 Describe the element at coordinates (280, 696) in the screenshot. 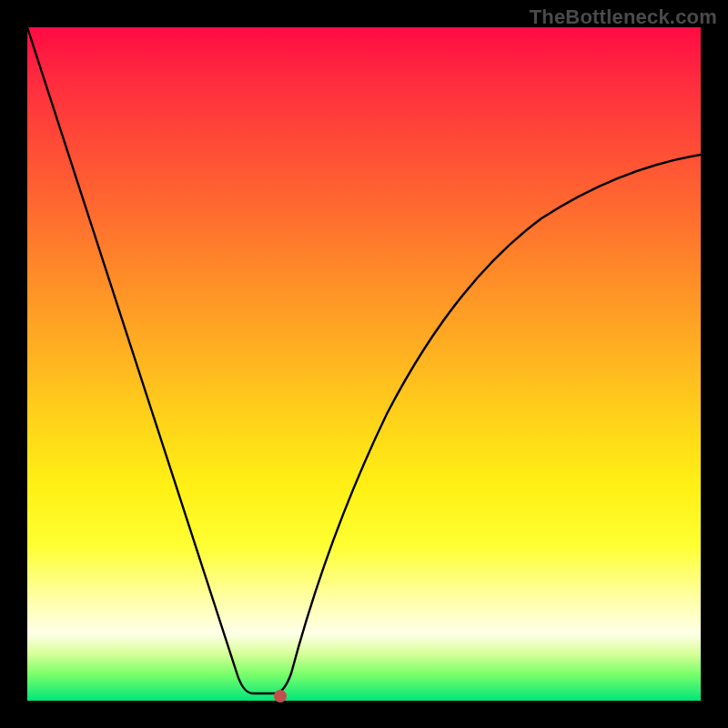

I see `optimal-point-marker` at that location.